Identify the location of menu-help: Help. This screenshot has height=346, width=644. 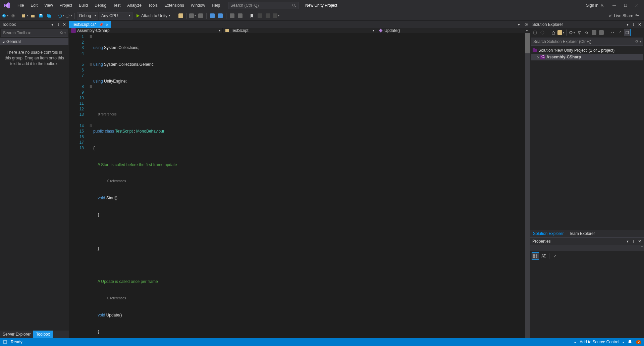
(216, 5).